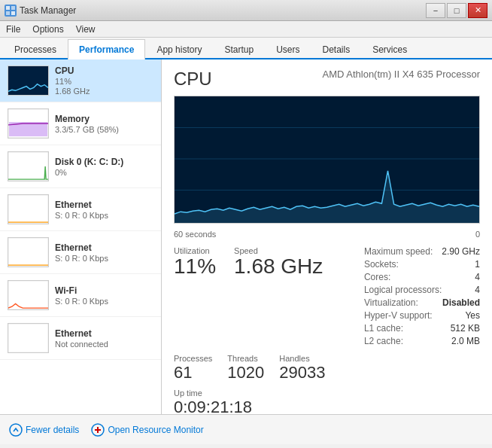 This screenshot has height=448, width=492. I want to click on maximize-button: □, so click(457, 11).